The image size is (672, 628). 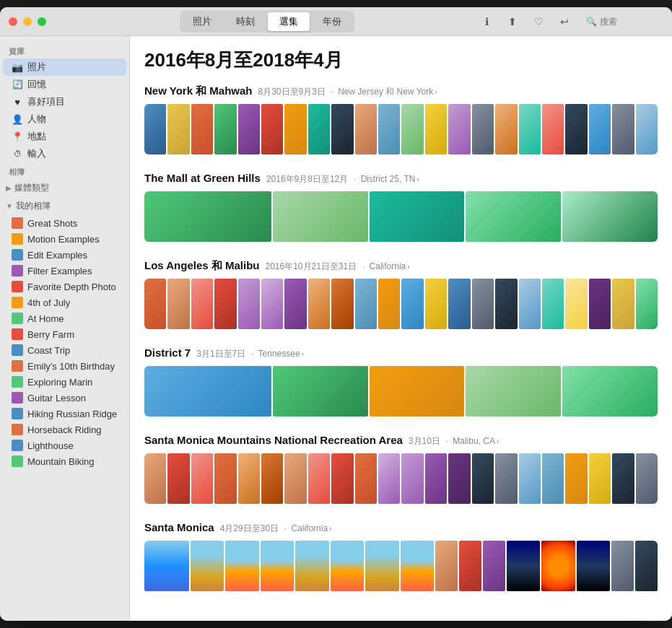 I want to click on collection-location: California ›, so click(x=385, y=266).